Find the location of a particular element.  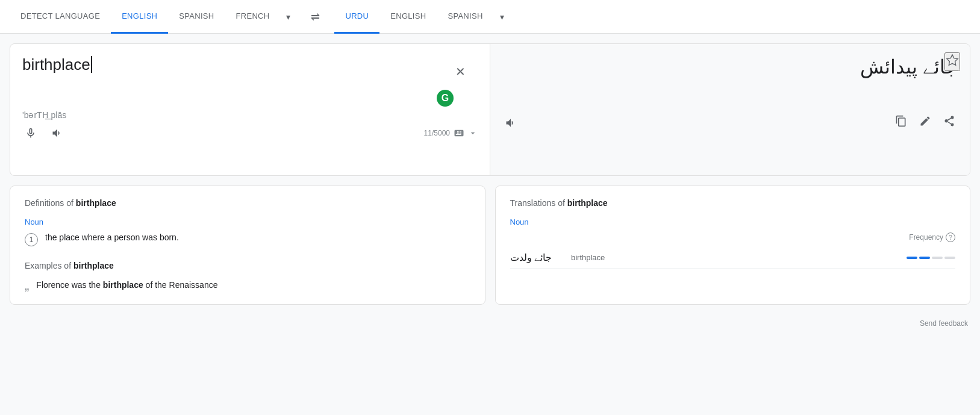

top-bar: DETECT LANGUAGE ENGLISH SPANISH FRENCH ▾… is located at coordinates (490, 17).